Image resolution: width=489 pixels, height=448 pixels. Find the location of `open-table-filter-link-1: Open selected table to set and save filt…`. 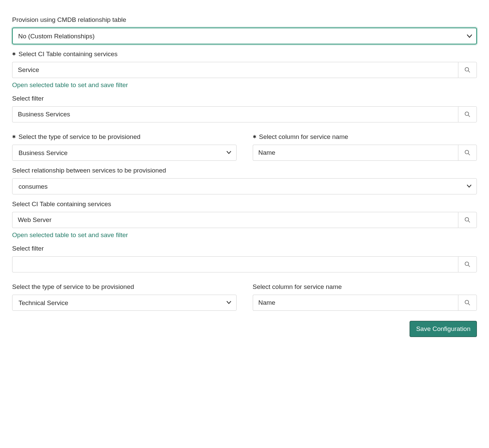

open-table-filter-link-1: Open selected table to set and save filt… is located at coordinates (70, 85).